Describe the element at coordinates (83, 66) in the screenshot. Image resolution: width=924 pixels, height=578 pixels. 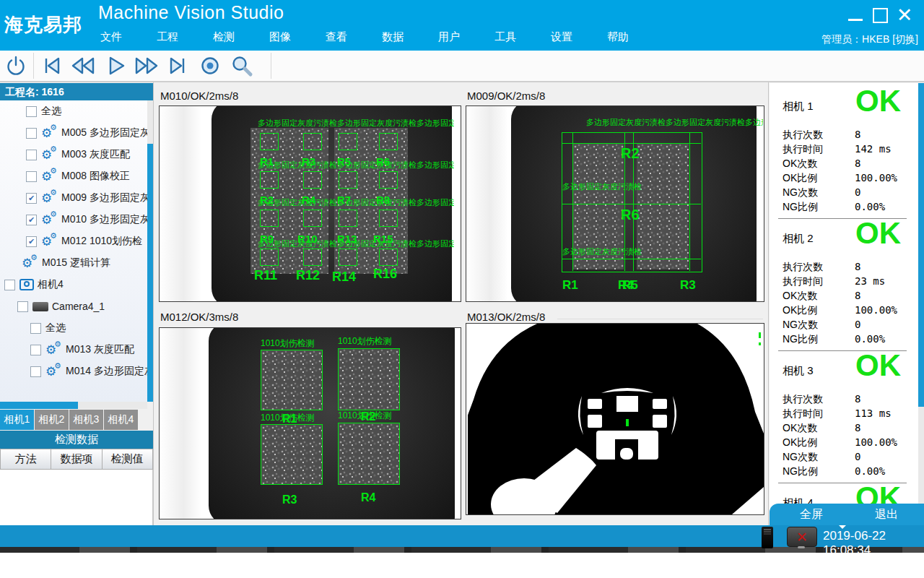
I see `rewind-icon` at that location.